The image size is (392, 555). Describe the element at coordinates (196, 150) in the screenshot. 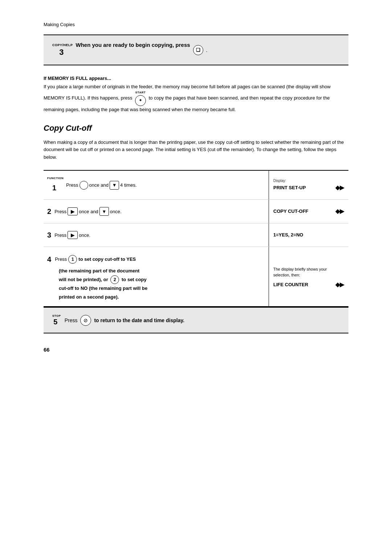

I see `copy-cutoff-intro: When making a copy of a document that is…` at that location.